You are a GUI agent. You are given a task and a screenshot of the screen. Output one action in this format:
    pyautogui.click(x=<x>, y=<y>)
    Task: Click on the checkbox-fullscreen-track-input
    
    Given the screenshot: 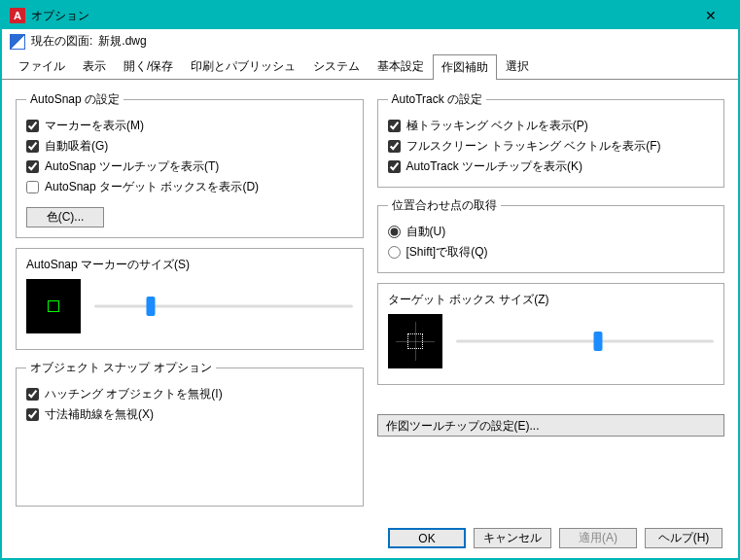 What is the action you would take?
    pyautogui.click(x=395, y=146)
    